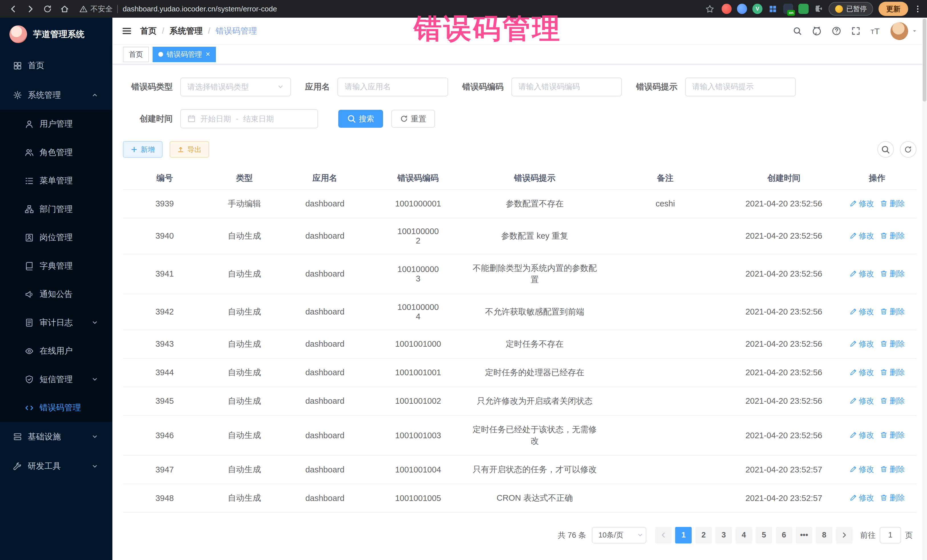 Image resolution: width=927 pixels, height=560 pixels. What do you see at coordinates (704, 535) in the screenshot?
I see `page-button-2: 2` at bounding box center [704, 535].